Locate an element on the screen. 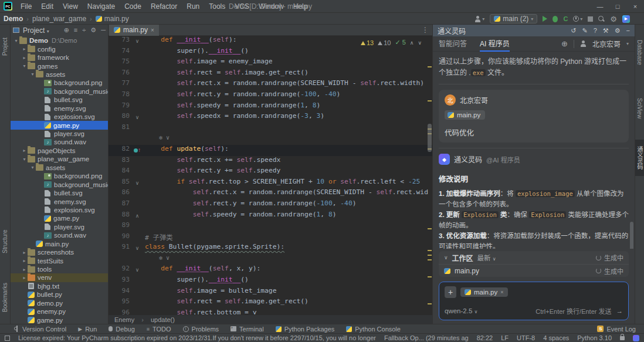 The width and height of the screenshot is (644, 342). tool-window-bookmarks: Bookmarks is located at coordinates (5, 297).